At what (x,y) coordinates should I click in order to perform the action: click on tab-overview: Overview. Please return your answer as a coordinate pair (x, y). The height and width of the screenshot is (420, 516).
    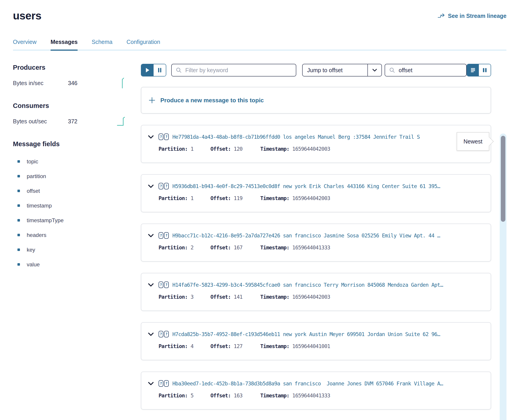
    Looking at the image, I should click on (25, 45).